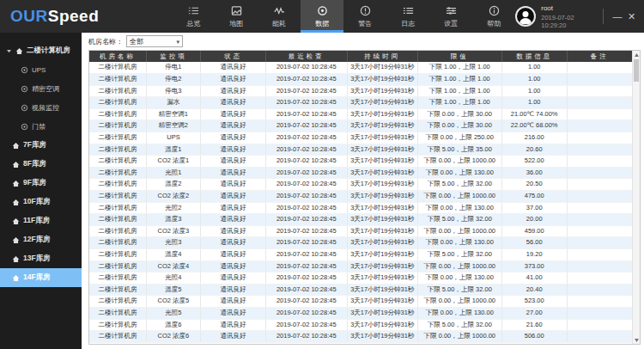  Describe the element at coordinates (41, 183) in the screenshot. I see `sidebar-item-9F库房: 9F库房` at that location.